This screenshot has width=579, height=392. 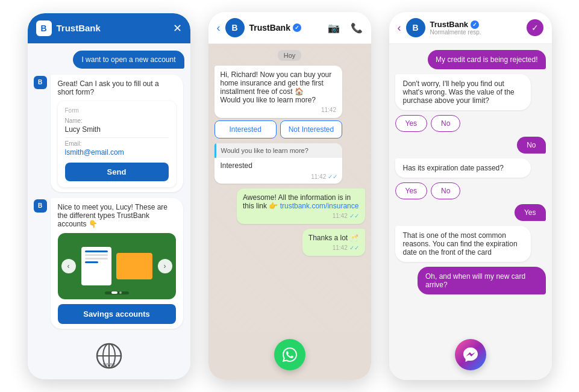 What do you see at coordinates (109, 358) in the screenshot?
I see `webchat-footer: WWW` at bounding box center [109, 358].